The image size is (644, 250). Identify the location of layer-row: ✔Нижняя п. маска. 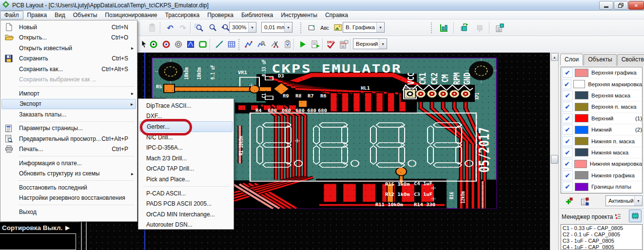
(602, 141).